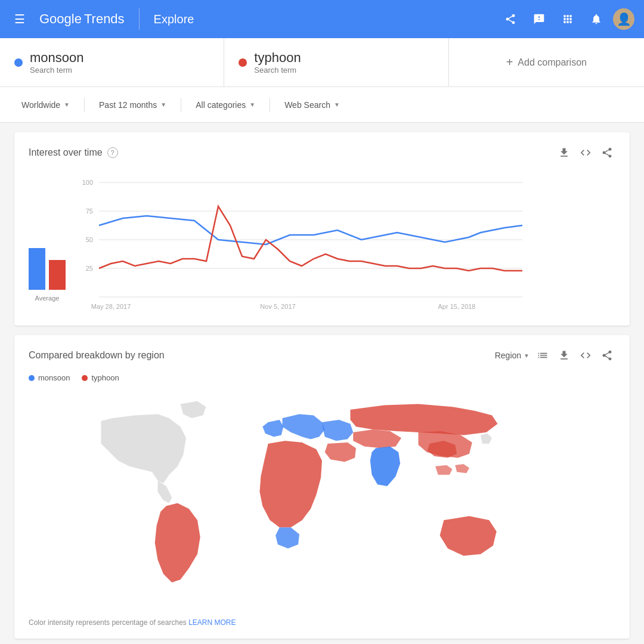 This screenshot has height=644, width=644. What do you see at coordinates (45, 105) in the screenshot?
I see `location-filter: Worldwide ▼` at bounding box center [45, 105].